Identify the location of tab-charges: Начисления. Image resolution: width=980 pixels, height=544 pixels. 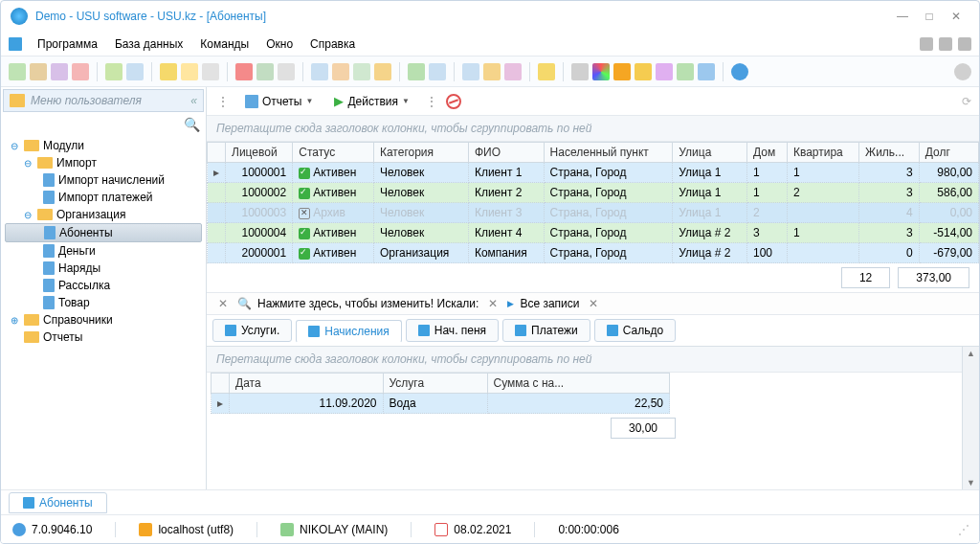
(348, 331).